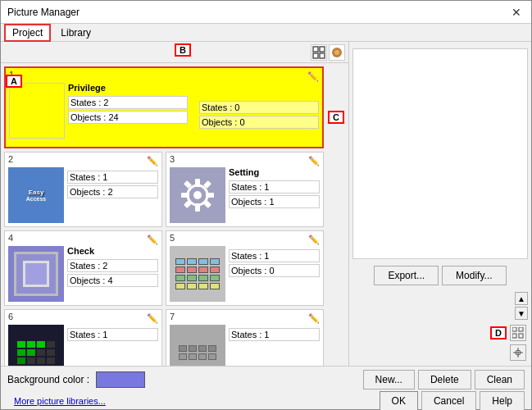 The image size is (532, 410). Describe the element at coordinates (28, 33) in the screenshot. I see `menu-project: Project` at that location.